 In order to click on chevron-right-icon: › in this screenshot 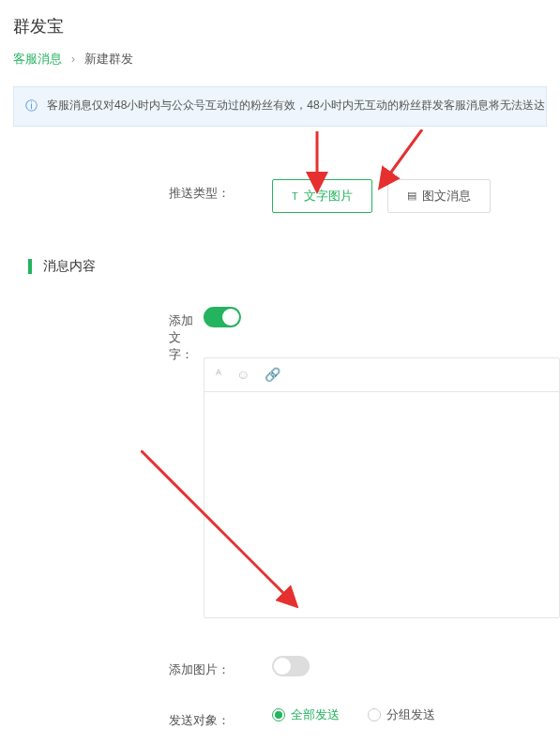, I will do `click(73, 59)`.